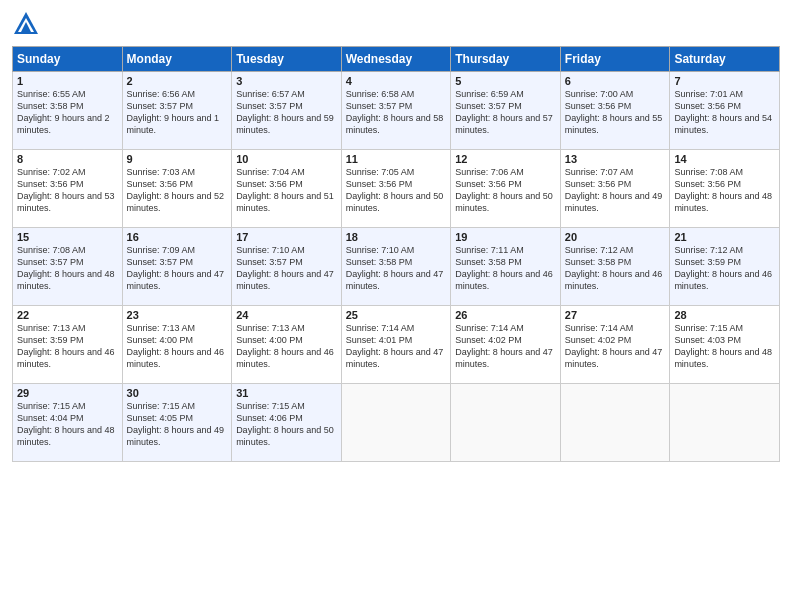 This screenshot has height=612, width=792. I want to click on day-info: Sunrise: 7:15 AMSunset: 4:06 PMDaylight:…, so click(285, 424).